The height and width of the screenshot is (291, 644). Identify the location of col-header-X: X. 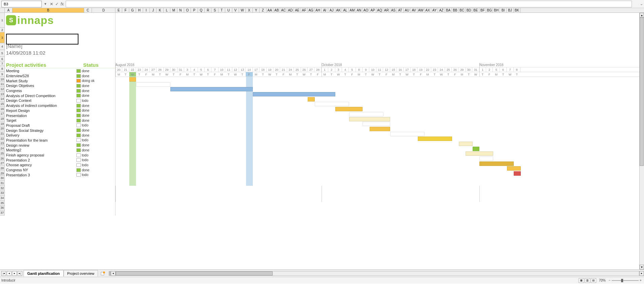
(249, 10).